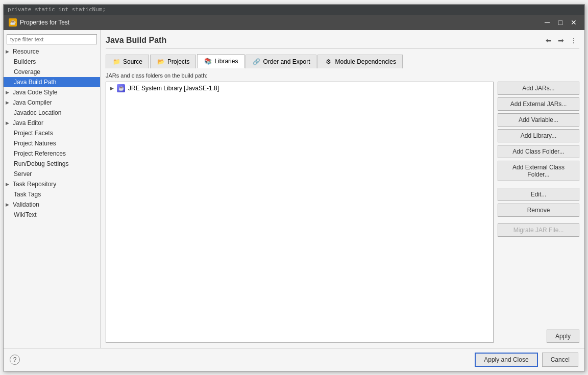  Describe the element at coordinates (561, 40) in the screenshot. I see `panel-nav: ⬅ ➡ ⋮` at that location.